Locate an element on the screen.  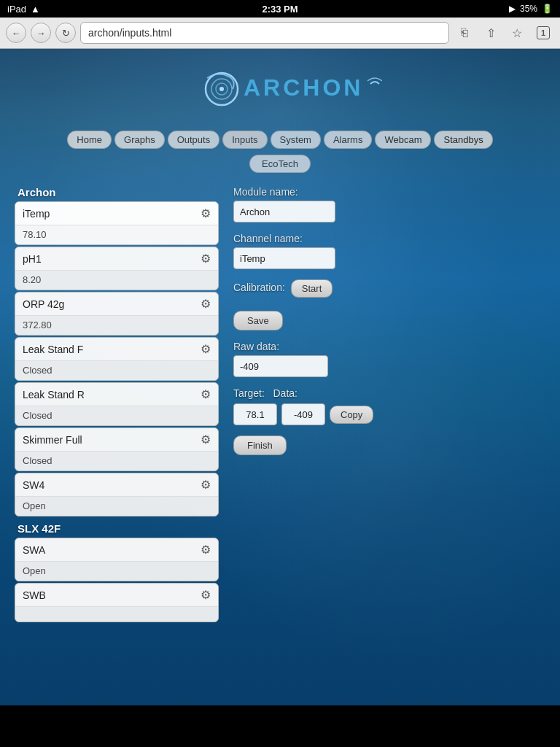
gear-icon-leakr: ⚙ is located at coordinates (206, 394).